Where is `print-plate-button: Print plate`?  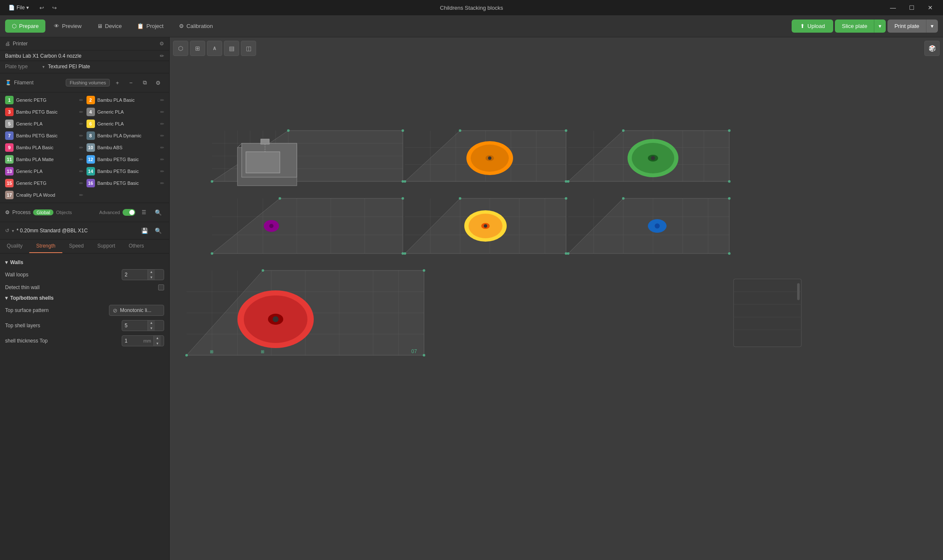 print-plate-button: Print plate is located at coordinates (907, 26).